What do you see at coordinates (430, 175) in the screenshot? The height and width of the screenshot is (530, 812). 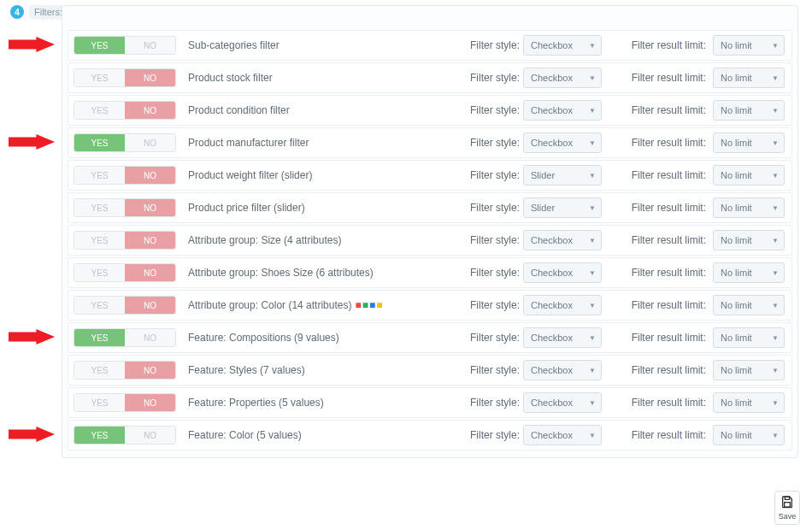 I see `filter-row: YESNOProduct weight filter (slider)Filte…` at bounding box center [430, 175].